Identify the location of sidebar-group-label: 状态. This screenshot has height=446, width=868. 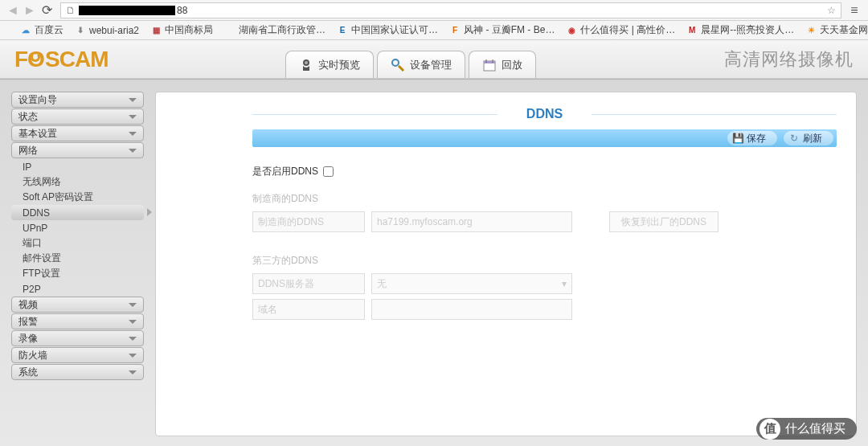
(28, 117).